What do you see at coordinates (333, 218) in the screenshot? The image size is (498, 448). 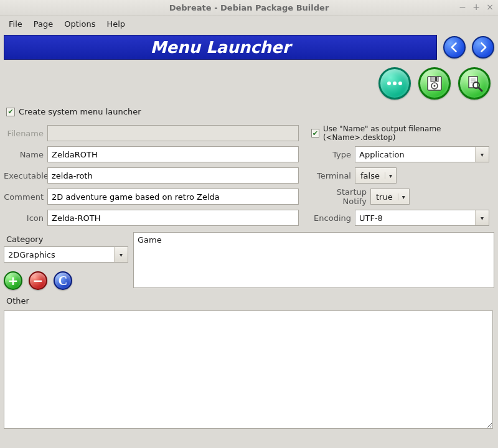 I see `encoding-label: Encoding` at bounding box center [333, 218].